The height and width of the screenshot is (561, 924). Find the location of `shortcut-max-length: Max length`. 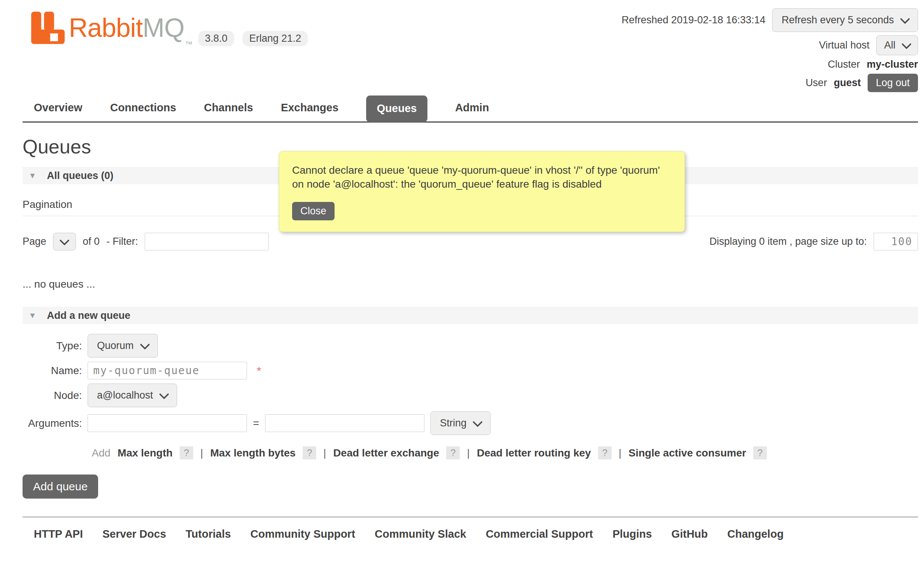

shortcut-max-length: Max length is located at coordinates (145, 453).